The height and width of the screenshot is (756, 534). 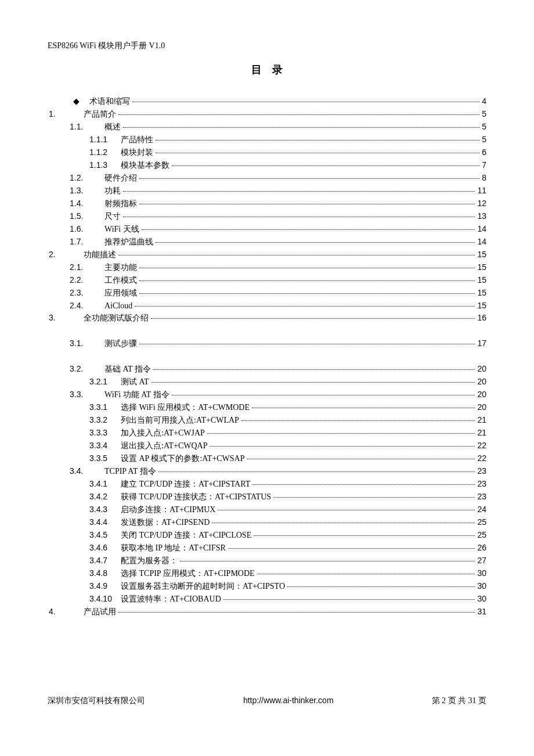 What do you see at coordinates (87, 305) in the screenshot?
I see `toc-entry-marker: 2.4.` at bounding box center [87, 305].